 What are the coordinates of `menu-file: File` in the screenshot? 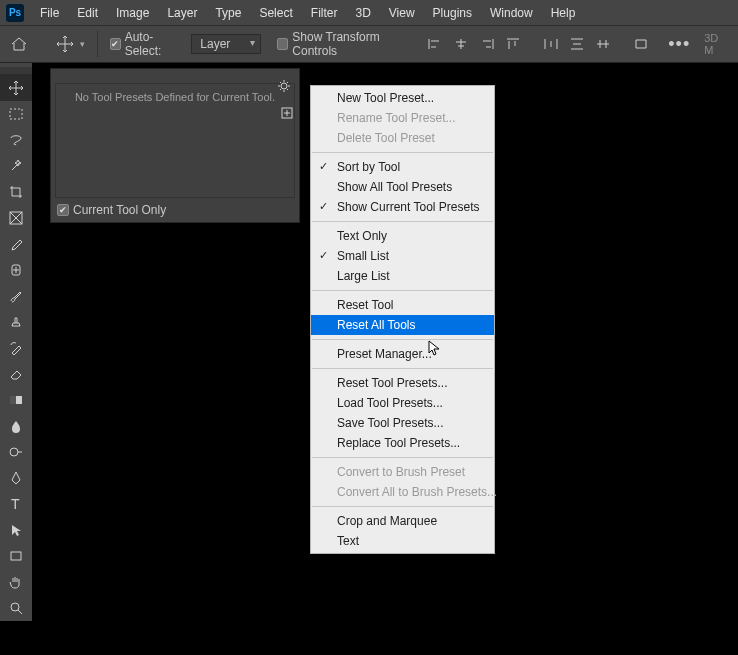 It's located at (50, 13).